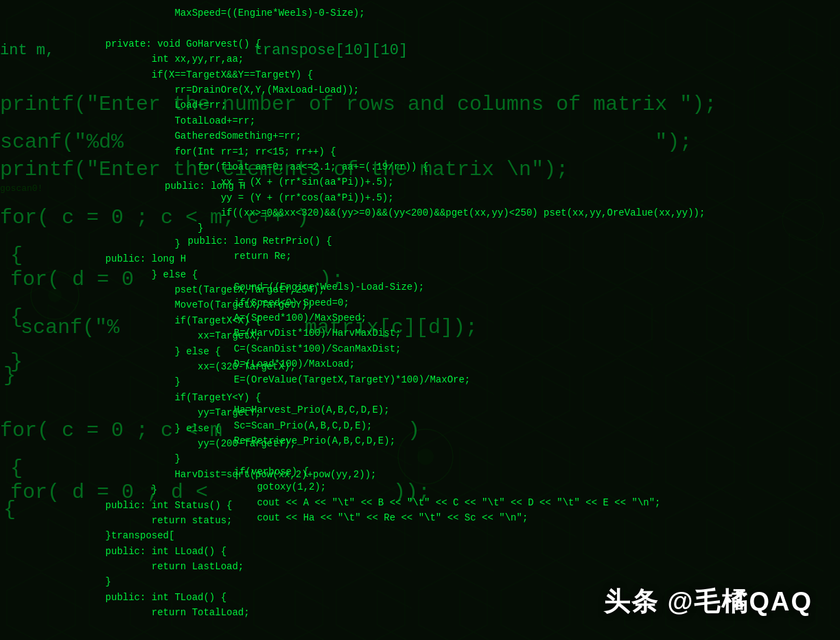 This screenshot has width=840, height=640. Describe the element at coordinates (708, 602) in the screenshot. I see `watermark-text: 头条 @毛橘QAQ` at that location.